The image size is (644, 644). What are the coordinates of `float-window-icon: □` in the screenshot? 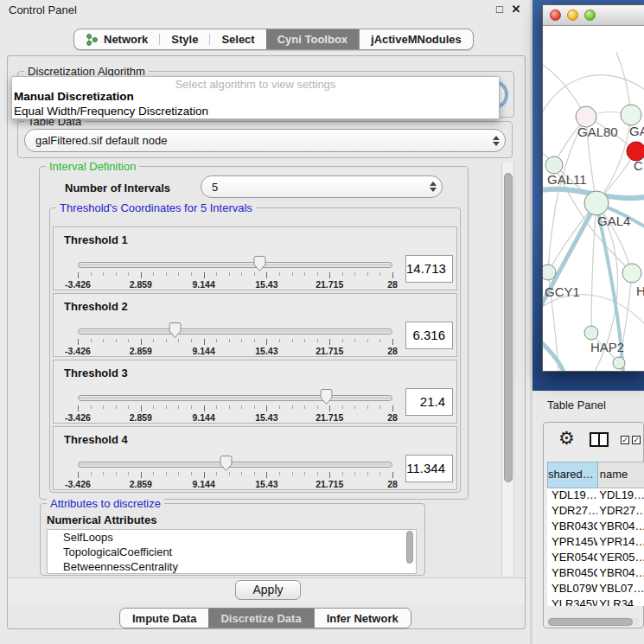 It's located at (500, 10).